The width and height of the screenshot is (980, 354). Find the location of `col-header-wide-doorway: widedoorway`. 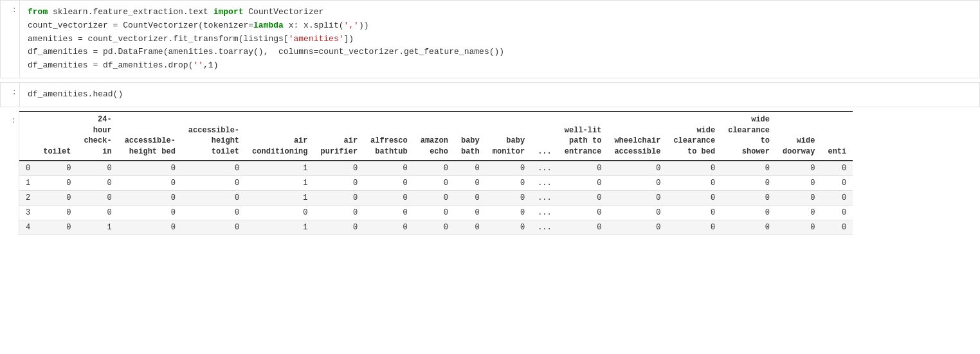

col-header-wide-doorway: widedoorway is located at coordinates (799, 136).